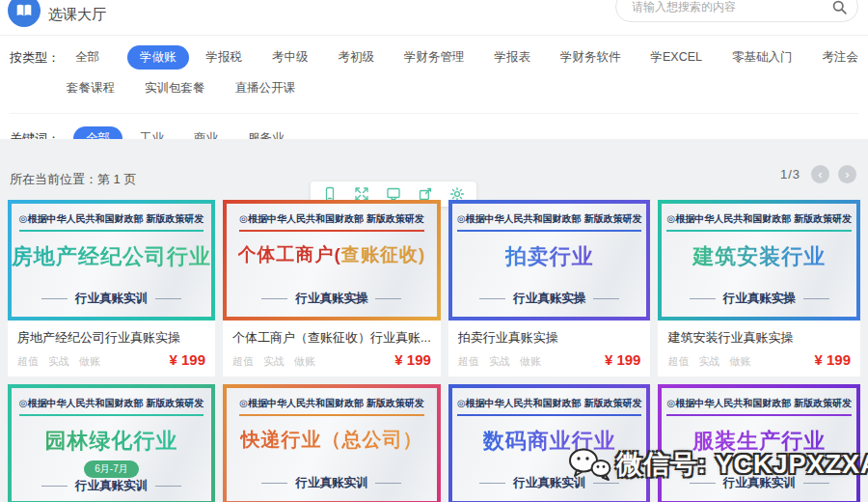 This screenshot has height=502, width=868. I want to click on course-card: ◎根据中华人民共和国财政部 新版政策研发 拍卖行业 行业真账实操 拍卖行业真账实…, so click(550, 288).